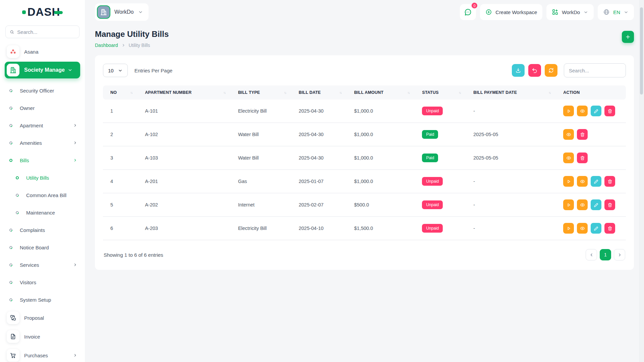  I want to click on sidebar-item-visitors: Visitors, so click(42, 282).